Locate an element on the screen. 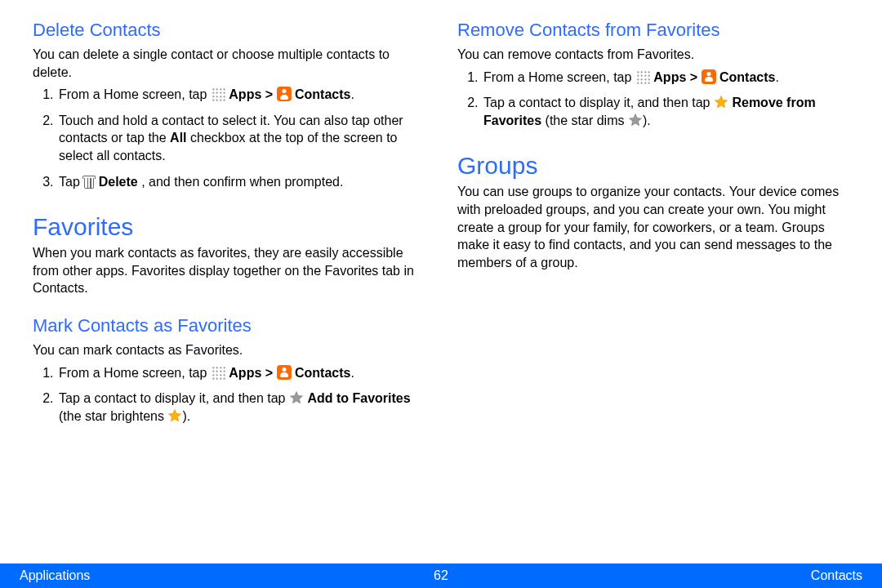  heading-favorites: Favorites is located at coordinates (229, 227).